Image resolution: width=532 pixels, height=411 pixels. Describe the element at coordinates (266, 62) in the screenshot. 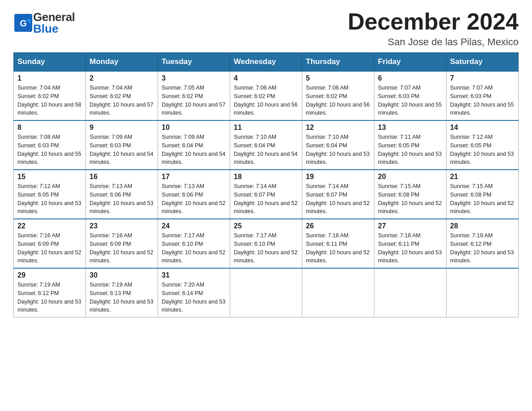

I see `weekday-header-row: SundayMondayTuesdayWednesdayThursdayFrid…` at that location.